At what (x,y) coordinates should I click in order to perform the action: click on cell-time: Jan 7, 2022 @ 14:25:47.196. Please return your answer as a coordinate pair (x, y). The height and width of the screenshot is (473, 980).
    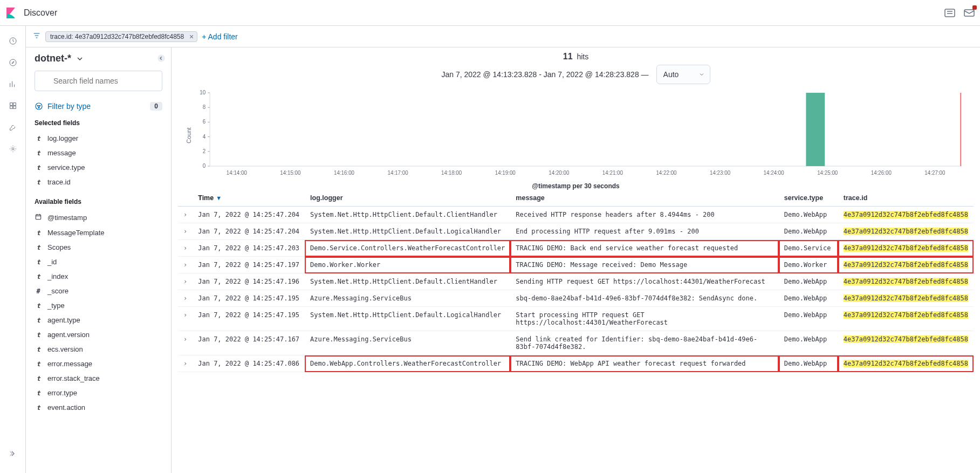
    Looking at the image, I should click on (249, 282).